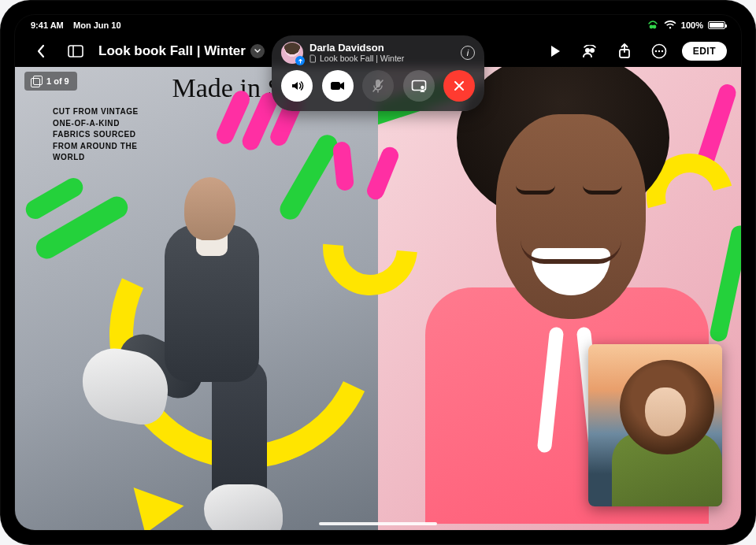  Describe the element at coordinates (181, 51) in the screenshot. I see `document-title-button: Look book Fall | Winter` at that location.